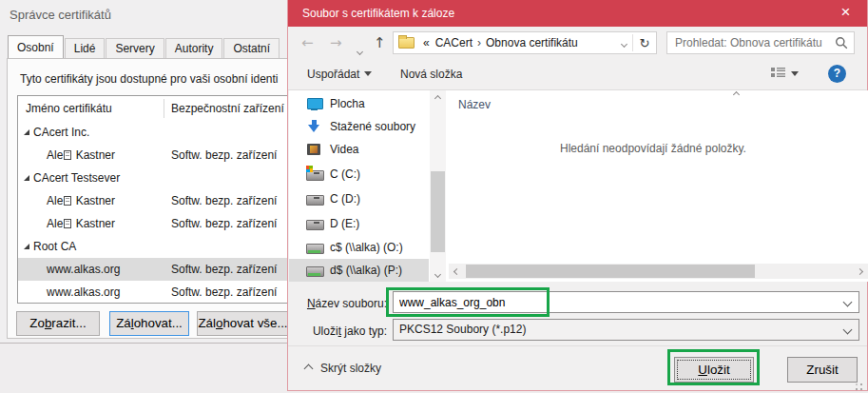 The height and width of the screenshot is (393, 868). Describe the element at coordinates (348, 104) in the screenshot. I see `sidebar-item-label: Plocha` at that location.